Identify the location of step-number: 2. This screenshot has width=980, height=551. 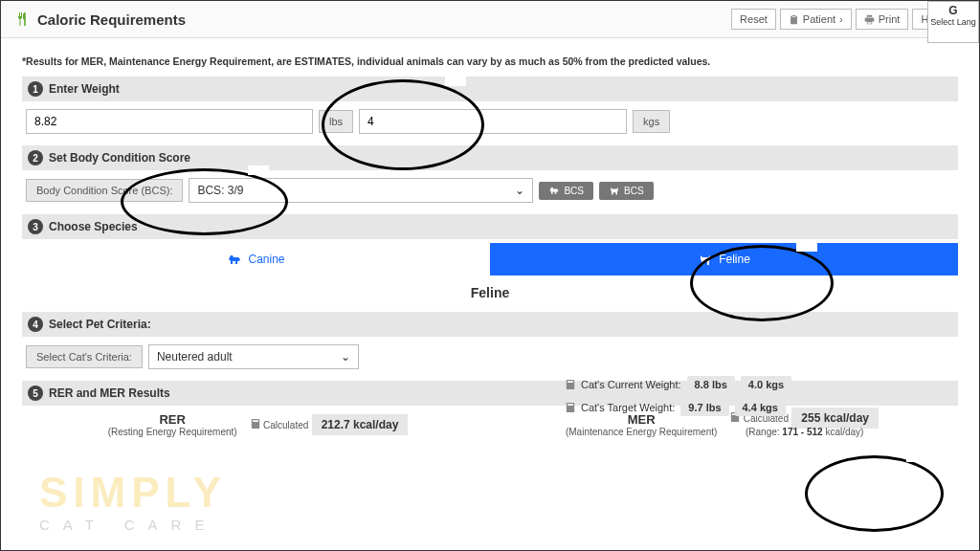
(35, 158).